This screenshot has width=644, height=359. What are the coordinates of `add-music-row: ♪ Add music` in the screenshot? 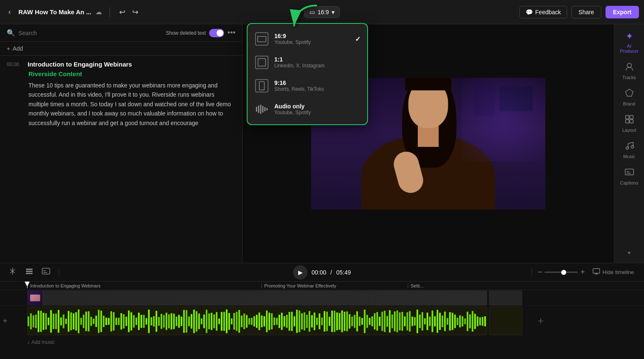 It's located at (322, 342).